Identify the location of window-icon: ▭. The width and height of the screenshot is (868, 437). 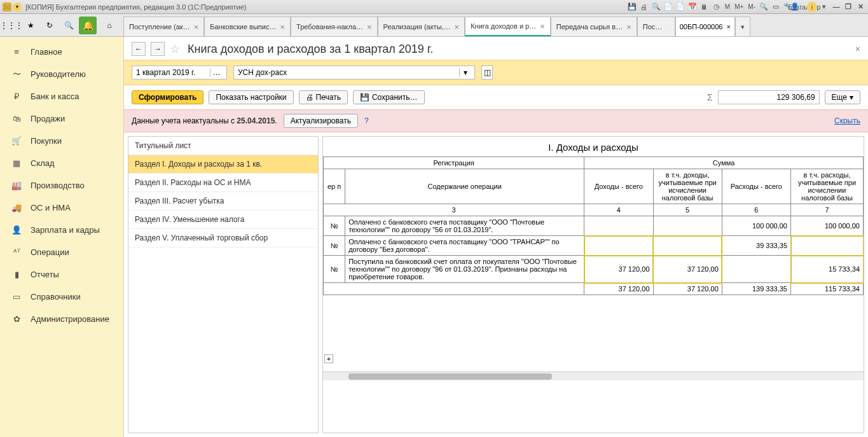
(776, 7).